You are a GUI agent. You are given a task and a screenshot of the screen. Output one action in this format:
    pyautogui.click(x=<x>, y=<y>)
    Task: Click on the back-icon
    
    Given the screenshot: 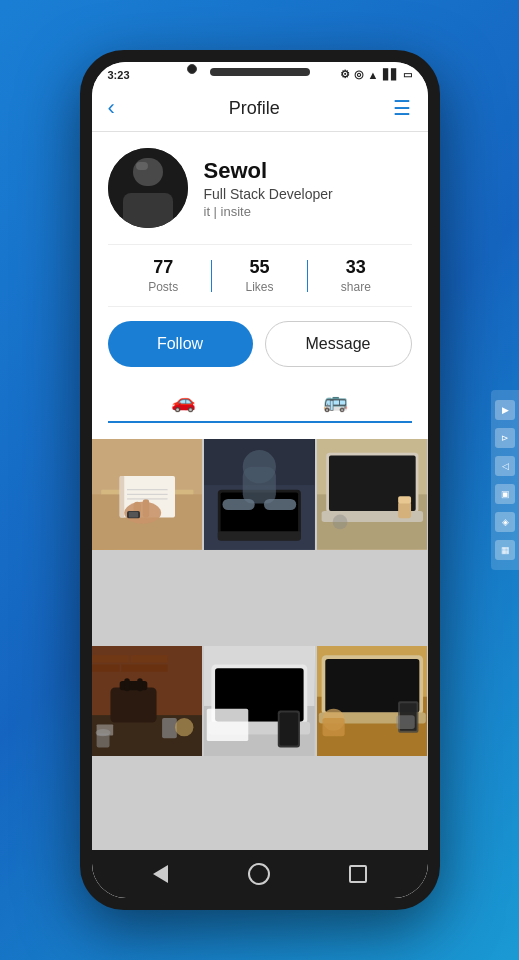 What is the action you would take?
    pyautogui.click(x=160, y=874)
    